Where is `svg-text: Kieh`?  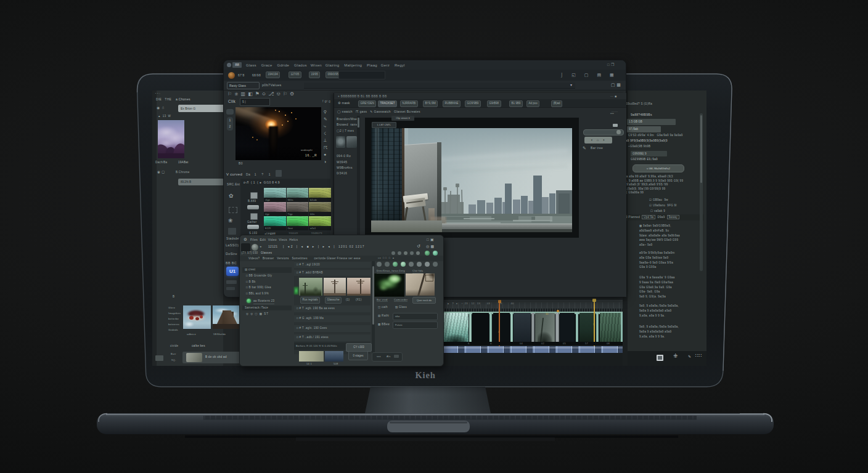
svg-text: Kieh is located at coordinates (425, 375).